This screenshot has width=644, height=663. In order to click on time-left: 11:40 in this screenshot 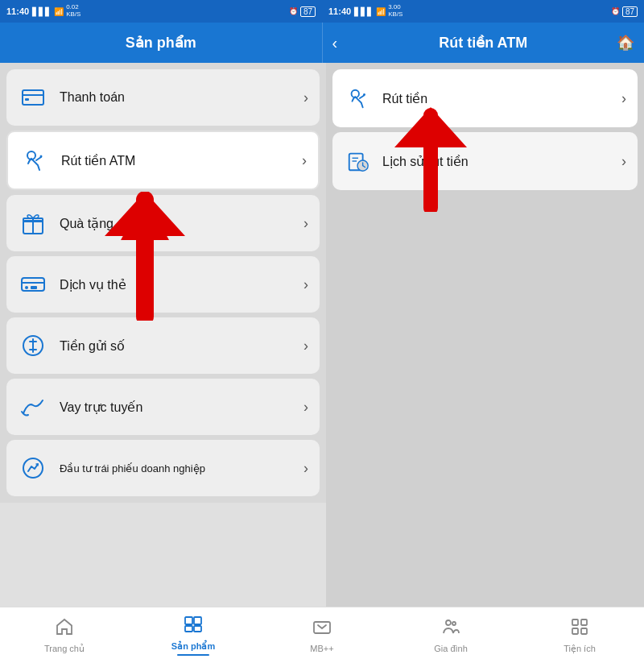, I will do `click(18, 11)`.